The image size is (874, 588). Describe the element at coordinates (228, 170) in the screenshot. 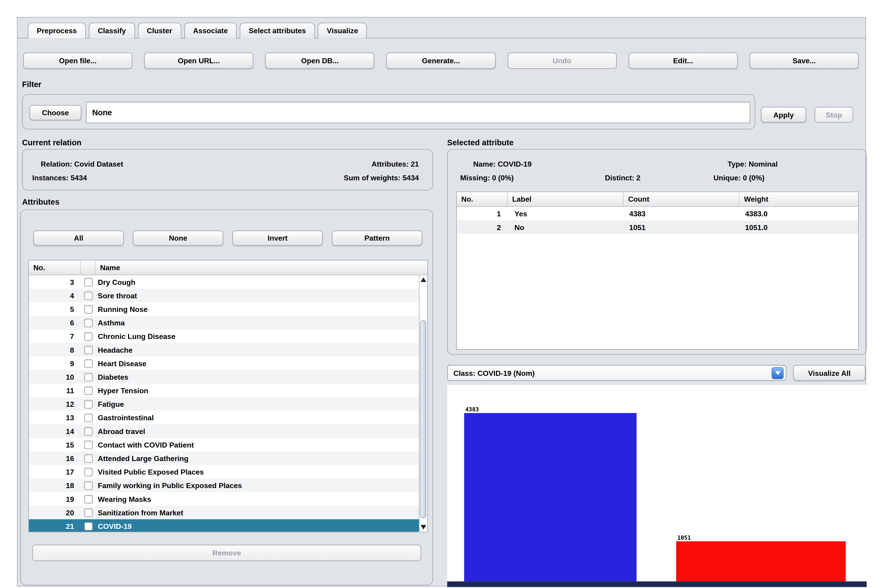

I see `current-relation-groupbox: Relation: Covid Dataset Attributes: 21 I…` at that location.